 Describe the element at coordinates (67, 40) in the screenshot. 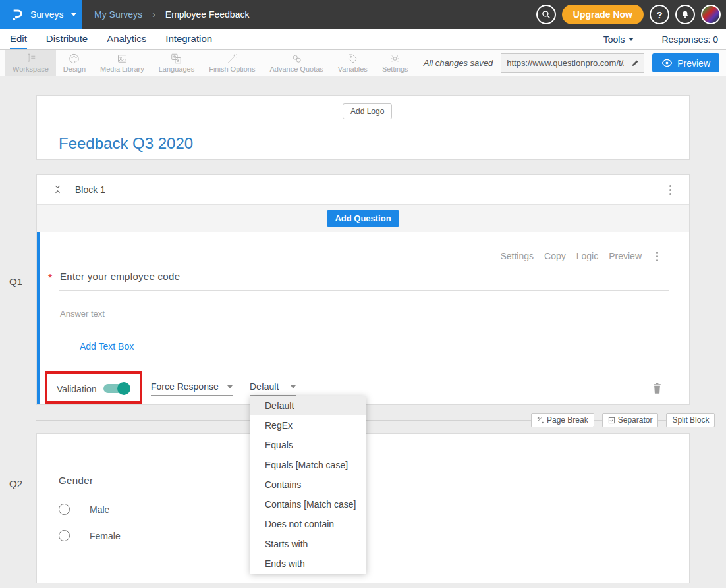

I see `tab-distribute: Distribute` at that location.